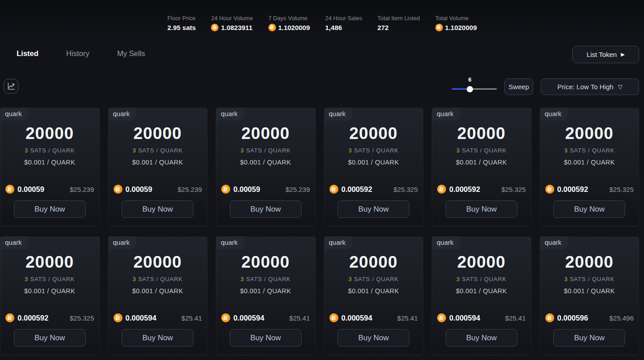 The image size is (644, 360). I want to click on stat-value: Ƀ 272, so click(399, 28).